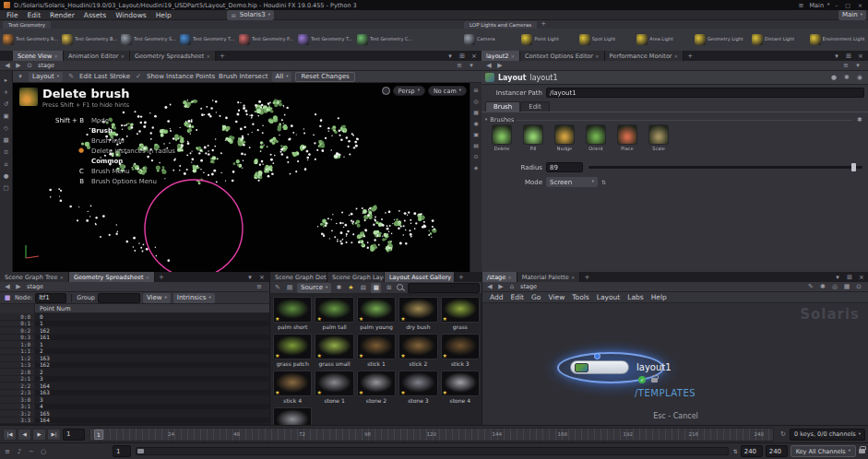  I want to click on jump-to-start-button: |◀, so click(9, 435).